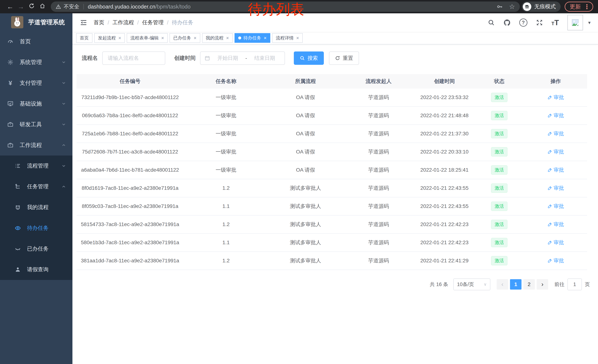 This screenshot has width=598, height=364. I want to click on sidebar-item: 研发工具, so click(36, 124).